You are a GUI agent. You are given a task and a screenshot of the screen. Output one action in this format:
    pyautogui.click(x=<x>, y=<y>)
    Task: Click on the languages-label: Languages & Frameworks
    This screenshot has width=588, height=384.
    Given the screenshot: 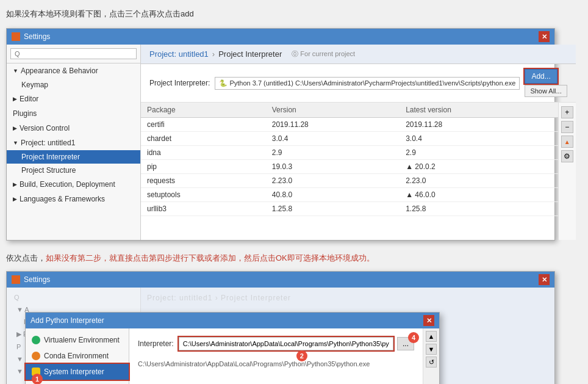 What is the action you would take?
    pyautogui.click(x=62, y=199)
    